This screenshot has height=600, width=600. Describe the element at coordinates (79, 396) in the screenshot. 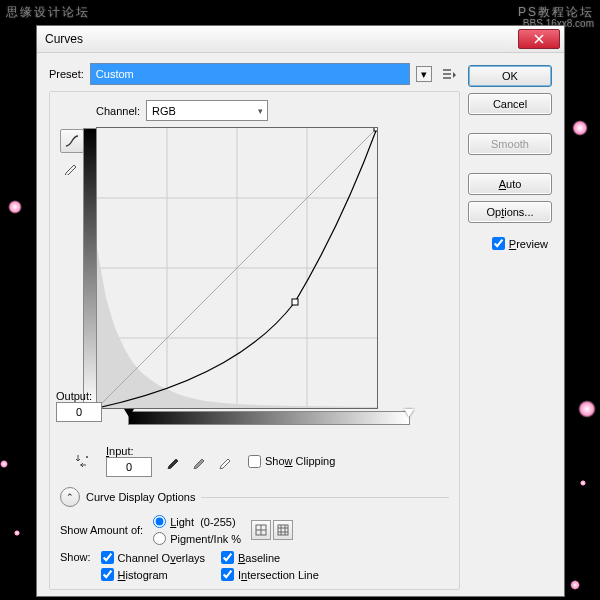

I see `output-label: Output:` at that location.